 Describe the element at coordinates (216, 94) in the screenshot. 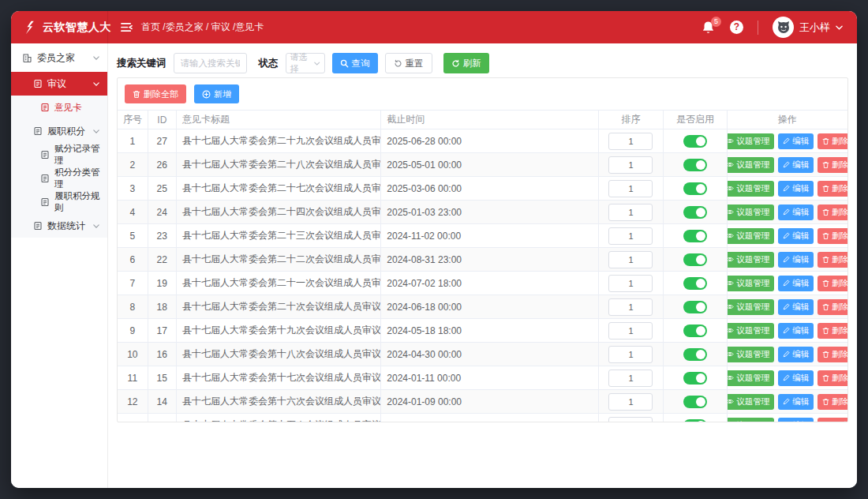

I see `add-button: 新增` at that location.